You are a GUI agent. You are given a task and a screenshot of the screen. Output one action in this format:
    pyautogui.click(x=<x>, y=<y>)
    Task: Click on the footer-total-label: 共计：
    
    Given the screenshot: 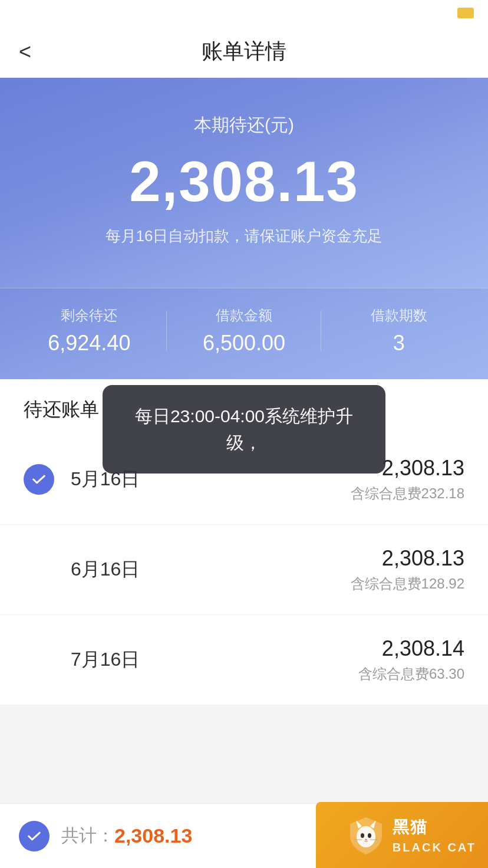 What is the action you would take?
    pyautogui.click(x=88, y=836)
    